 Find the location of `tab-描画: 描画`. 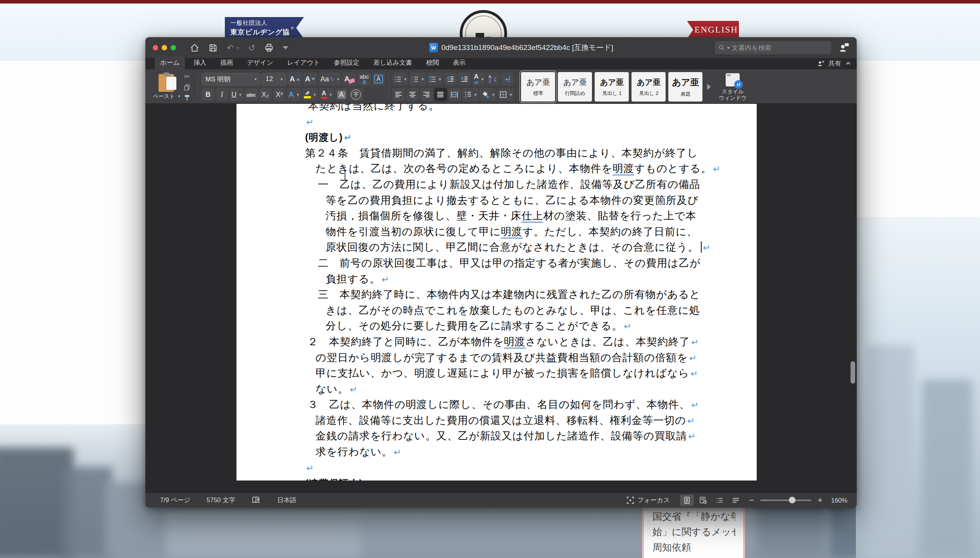

tab-描画: 描画 is located at coordinates (226, 63).